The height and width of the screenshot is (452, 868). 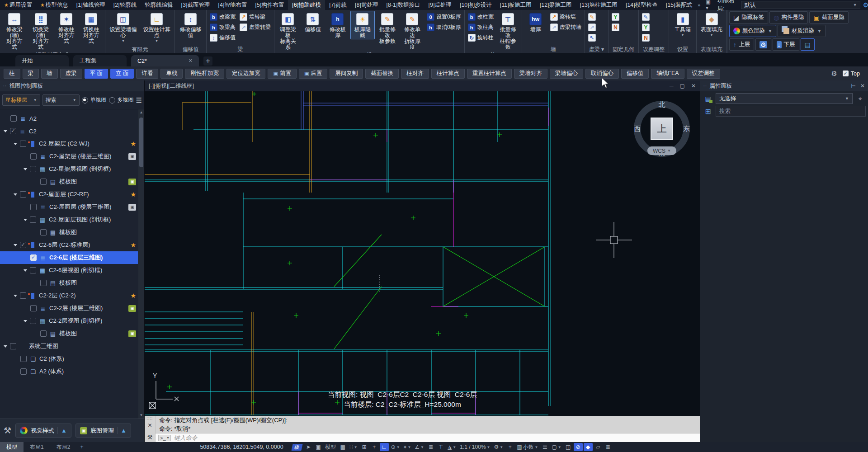 What do you see at coordinates (679, 5) in the screenshot?
I see `menu-tab: [15]装配式` at bounding box center [679, 5].